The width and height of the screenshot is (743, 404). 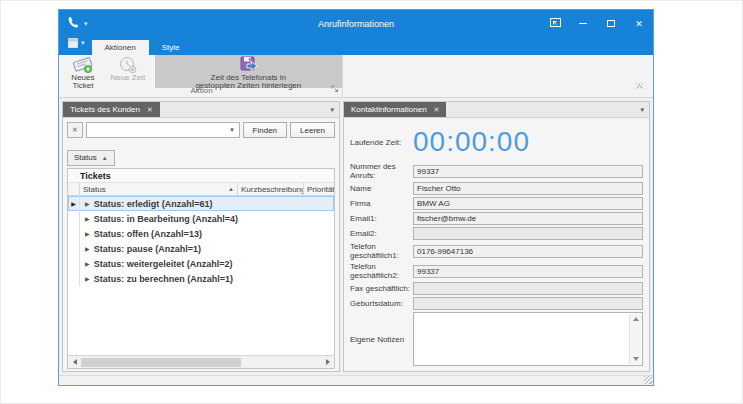 What do you see at coordinates (201, 264) in the screenshot?
I see `group-row-weitergeleitet: ▶ Status: weitergeleitet (Anzahl=2)` at bounding box center [201, 264].